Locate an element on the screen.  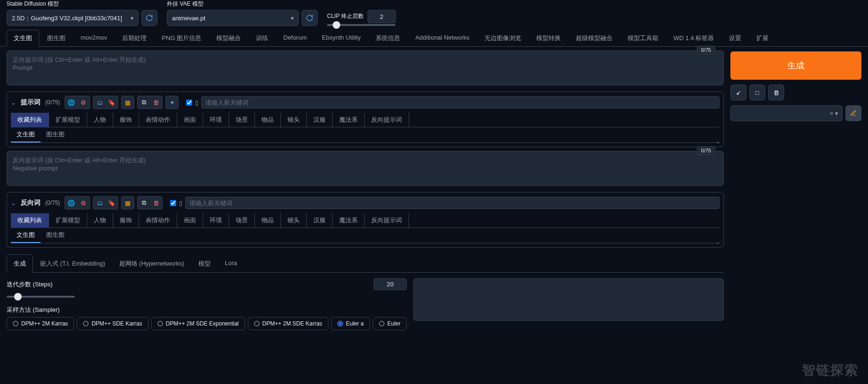
sampler-option: DPM++ 2M SDE Exponential is located at coordinates (198, 324).